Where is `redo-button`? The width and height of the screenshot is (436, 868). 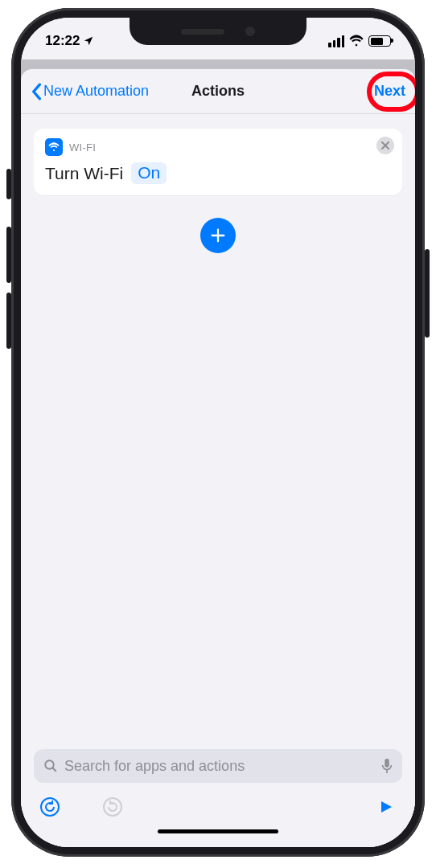
redo-button is located at coordinates (113, 807).